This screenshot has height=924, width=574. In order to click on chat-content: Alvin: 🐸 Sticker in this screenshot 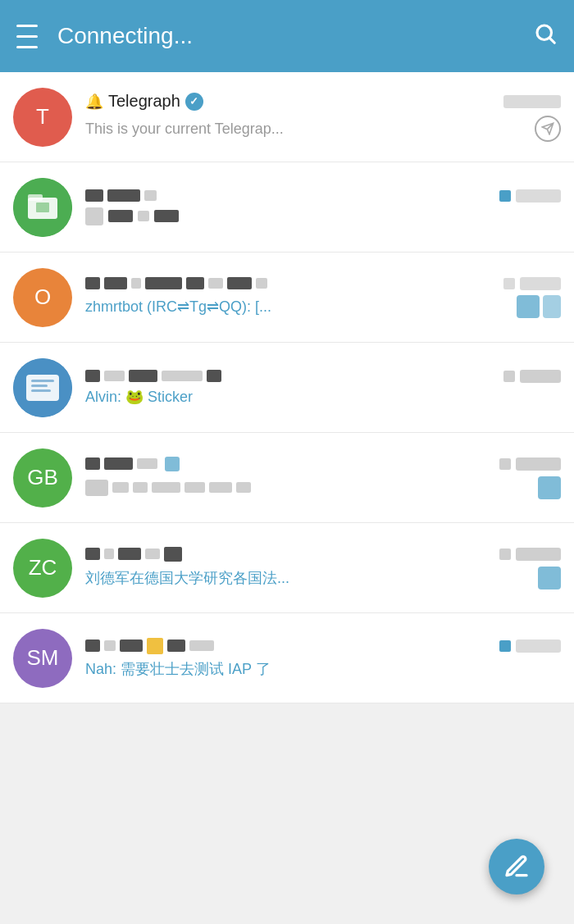, I will do `click(323, 388)`.